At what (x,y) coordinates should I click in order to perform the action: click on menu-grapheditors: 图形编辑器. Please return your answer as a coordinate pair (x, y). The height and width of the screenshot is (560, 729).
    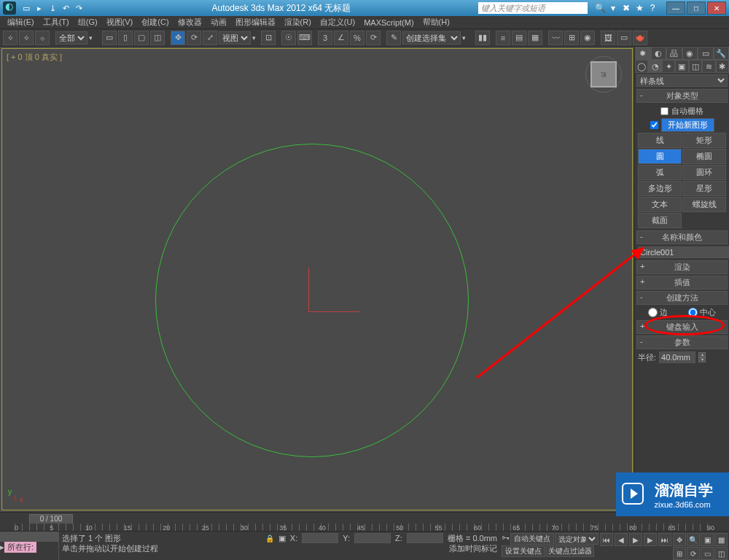
    Looking at the image, I should click on (255, 22).